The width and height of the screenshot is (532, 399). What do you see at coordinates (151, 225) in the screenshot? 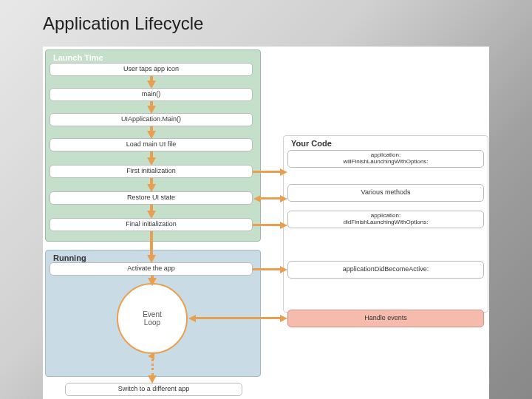
I see `step-final-init: Final initialization` at bounding box center [151, 225].